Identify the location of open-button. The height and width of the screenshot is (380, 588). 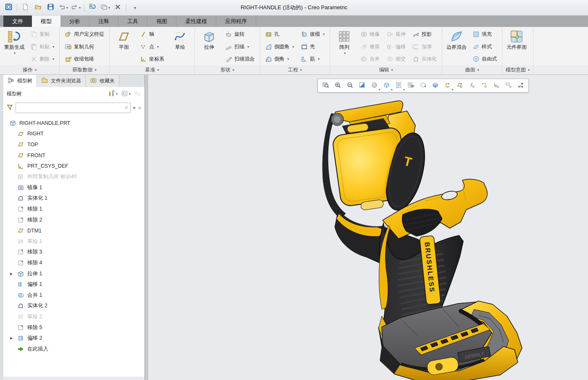
(38, 8).